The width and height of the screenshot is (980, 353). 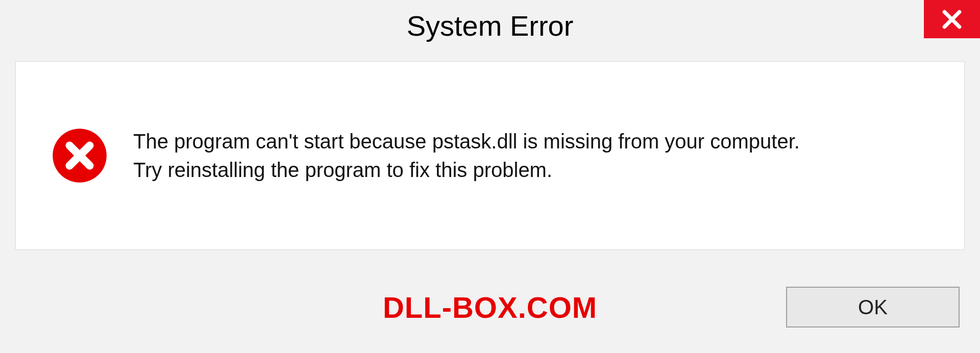 I want to click on close-icon, so click(x=952, y=19).